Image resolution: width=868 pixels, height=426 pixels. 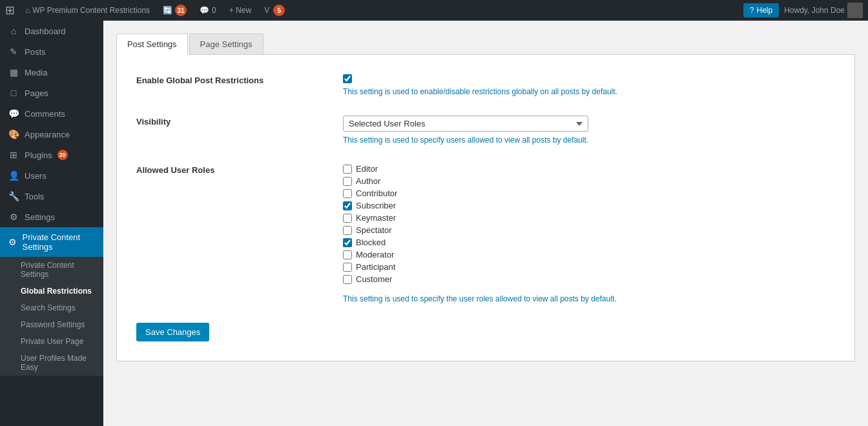 I want to click on private-content-icon: ⚙, so click(x=13, y=242).